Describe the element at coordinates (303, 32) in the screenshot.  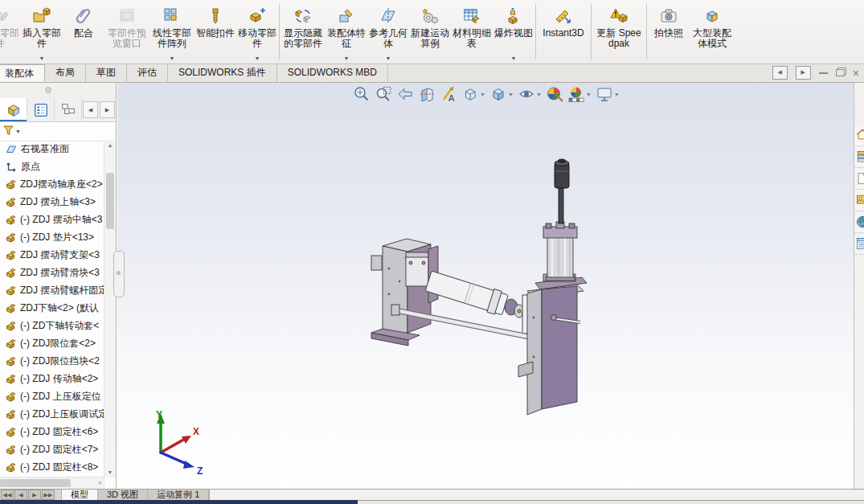
I see `ribbon-button-show-hidden: 显示隐藏的零部件` at that location.